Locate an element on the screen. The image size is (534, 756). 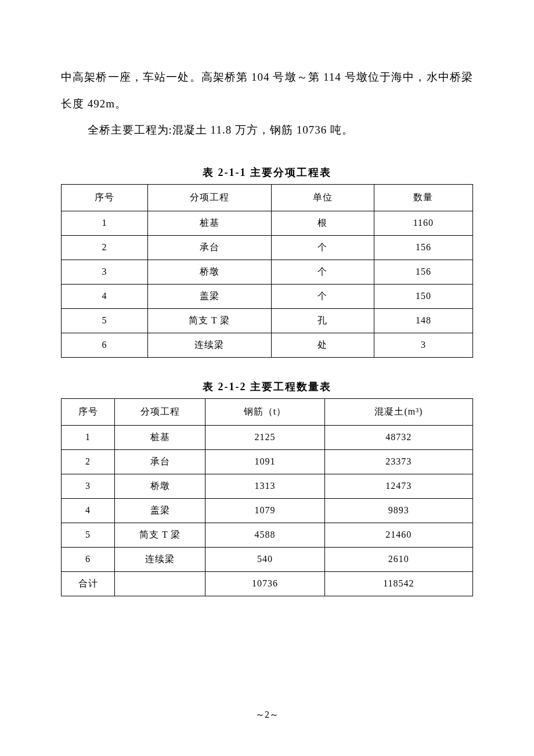
cell: 150 is located at coordinates (423, 296).